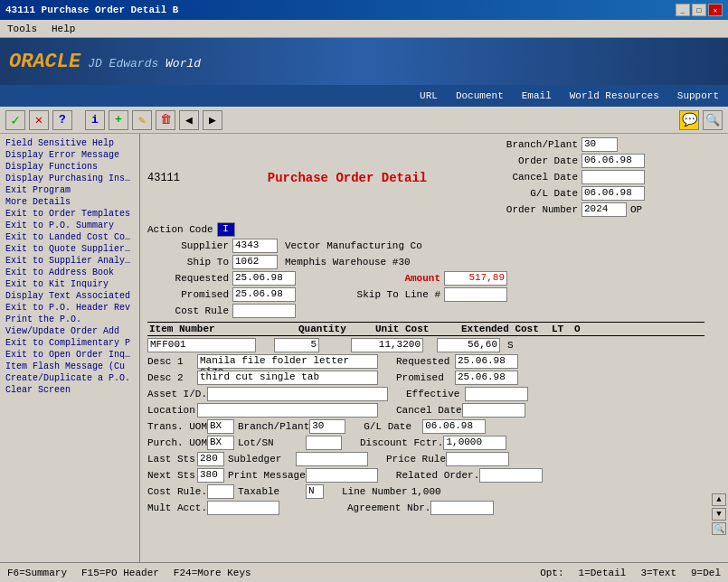 This screenshot has height=582, width=728. I want to click on edit-button: ✎, so click(142, 120).